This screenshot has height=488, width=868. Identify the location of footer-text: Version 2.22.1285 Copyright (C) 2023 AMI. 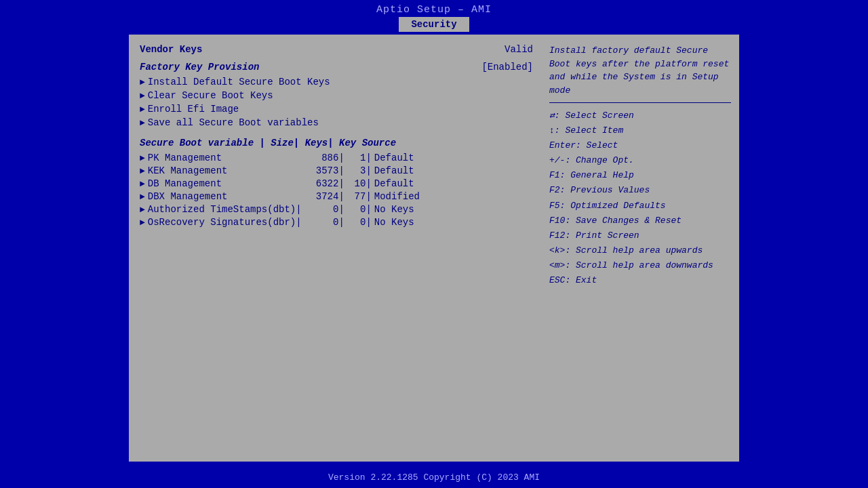
(434, 477).